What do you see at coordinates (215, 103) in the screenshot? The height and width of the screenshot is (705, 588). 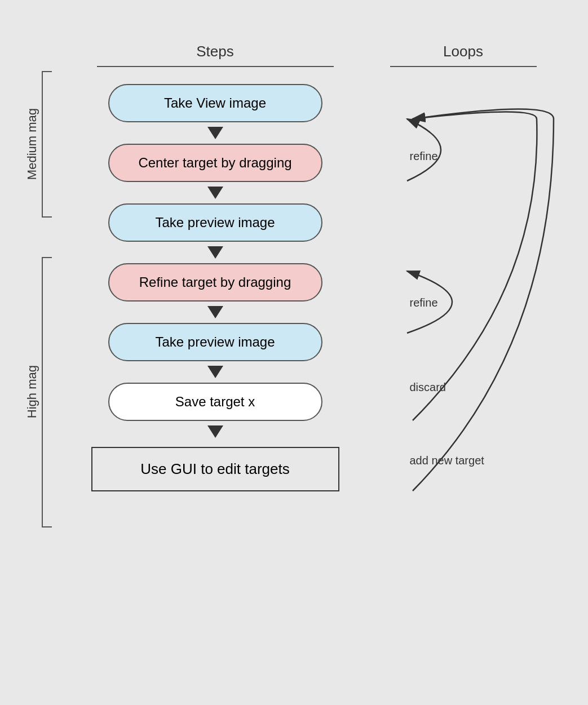 I see `step-take-view-image: Take View image` at bounding box center [215, 103].